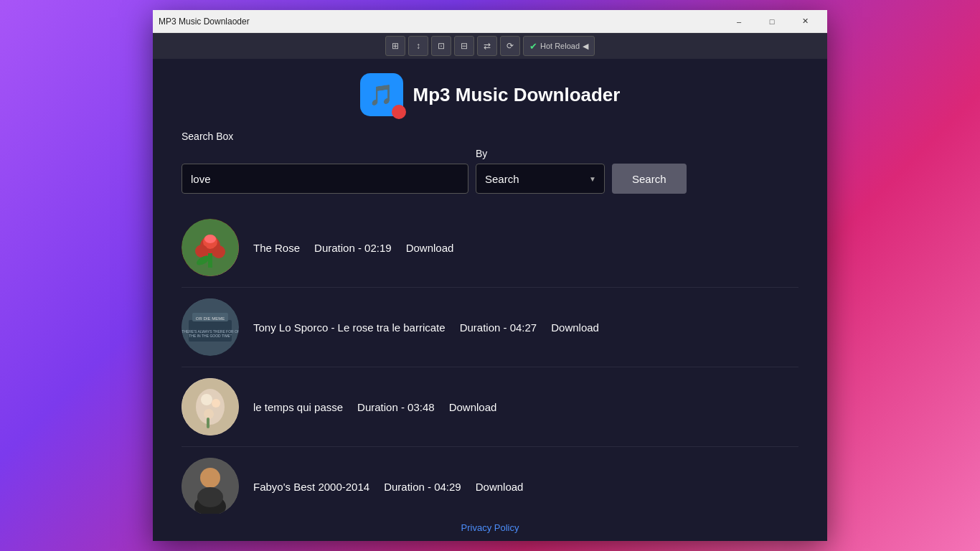 This screenshot has height=551, width=980. What do you see at coordinates (649, 179) in the screenshot?
I see `search-button: Search` at bounding box center [649, 179].